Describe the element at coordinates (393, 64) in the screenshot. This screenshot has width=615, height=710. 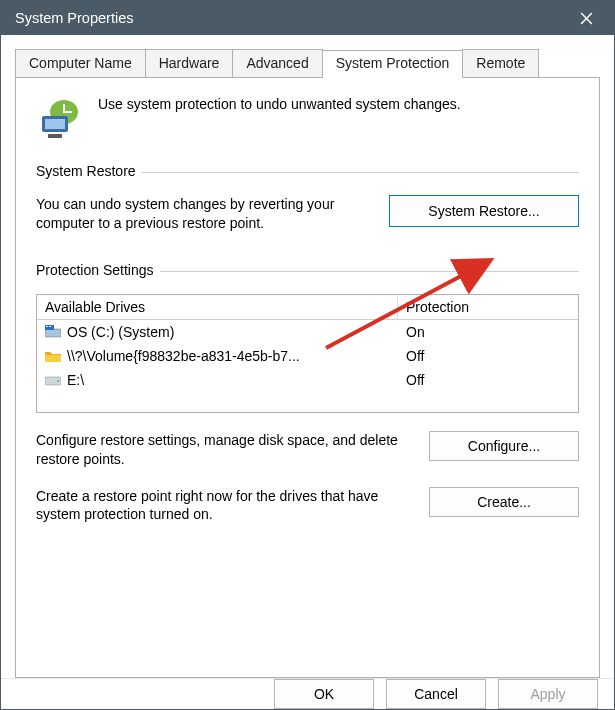
I see `tab-system-protection: System Protection` at that location.